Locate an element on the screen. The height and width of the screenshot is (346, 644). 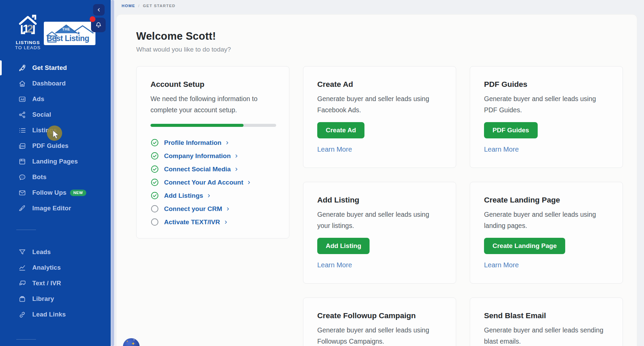
setup-step-add-listings: Add Listings is located at coordinates (213, 195).